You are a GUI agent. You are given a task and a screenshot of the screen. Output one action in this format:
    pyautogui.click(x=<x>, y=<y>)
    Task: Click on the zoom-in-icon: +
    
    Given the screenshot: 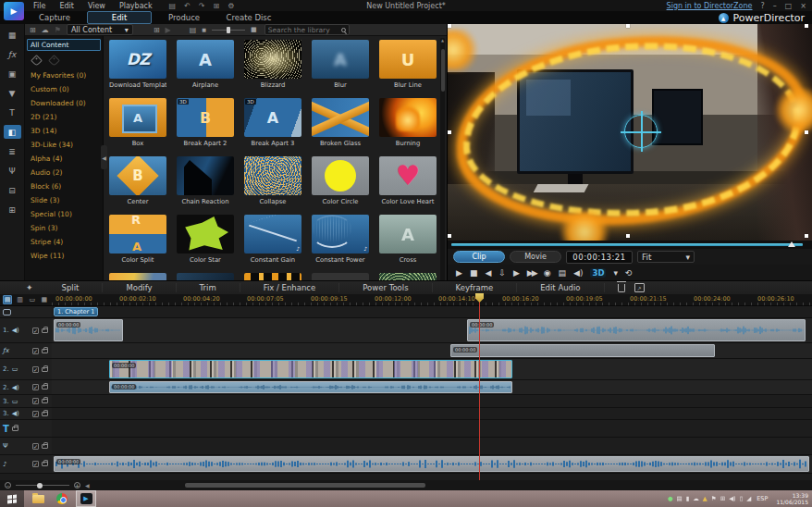 What is the action you would take?
    pyautogui.click(x=78, y=485)
    